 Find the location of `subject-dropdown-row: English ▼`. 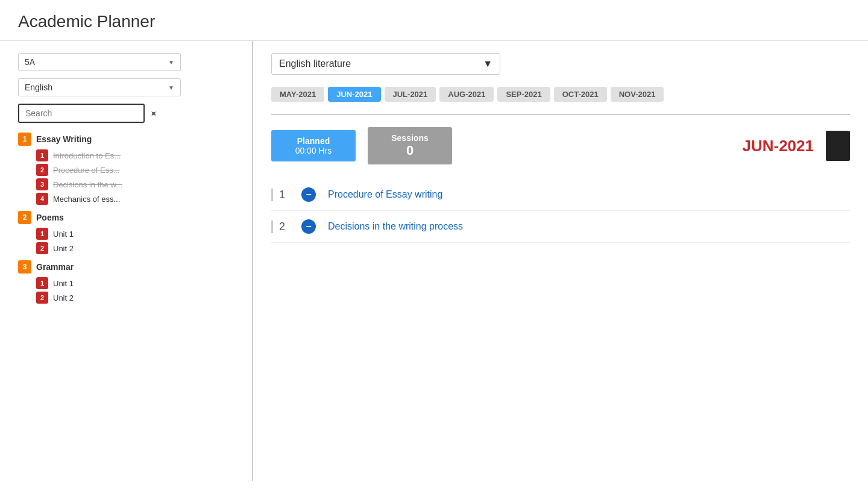

subject-dropdown-row: English ▼ is located at coordinates (129, 87).